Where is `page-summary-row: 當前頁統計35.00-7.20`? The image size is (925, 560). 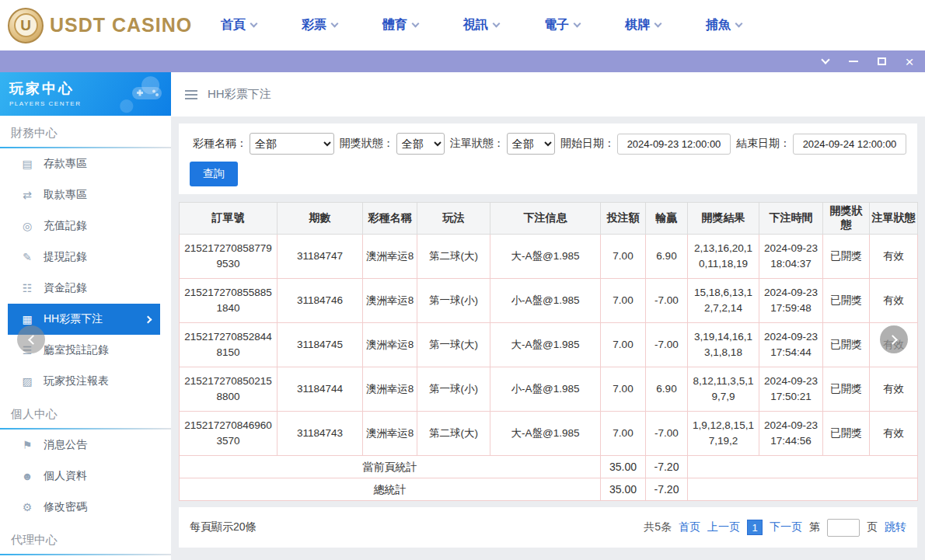
page-summary-row: 當前頁統計35.00-7.20 is located at coordinates (549, 468).